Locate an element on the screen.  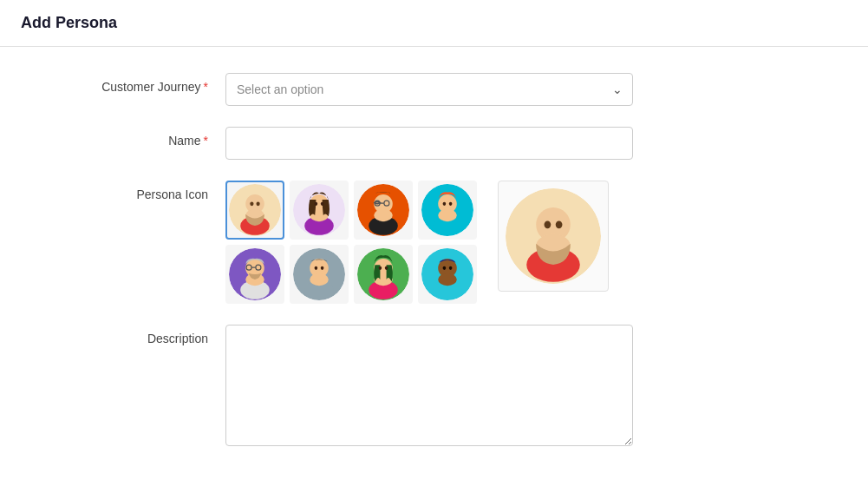
persona-icon-preview is located at coordinates (553, 236).